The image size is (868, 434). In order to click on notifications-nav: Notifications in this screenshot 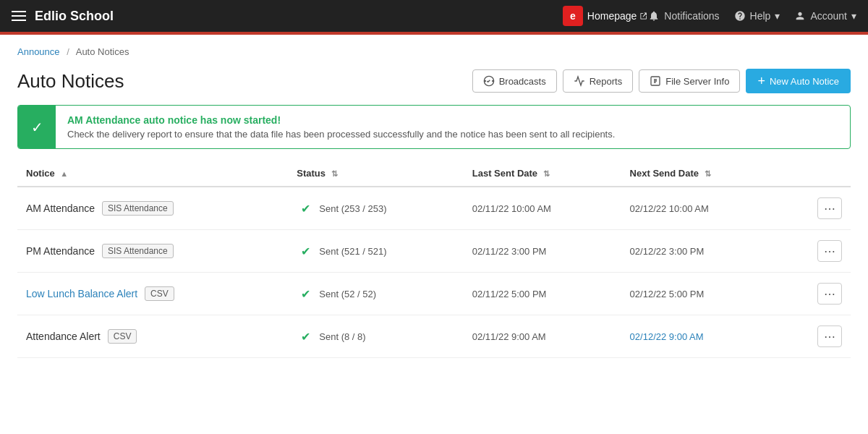, I will do `click(684, 16)`.